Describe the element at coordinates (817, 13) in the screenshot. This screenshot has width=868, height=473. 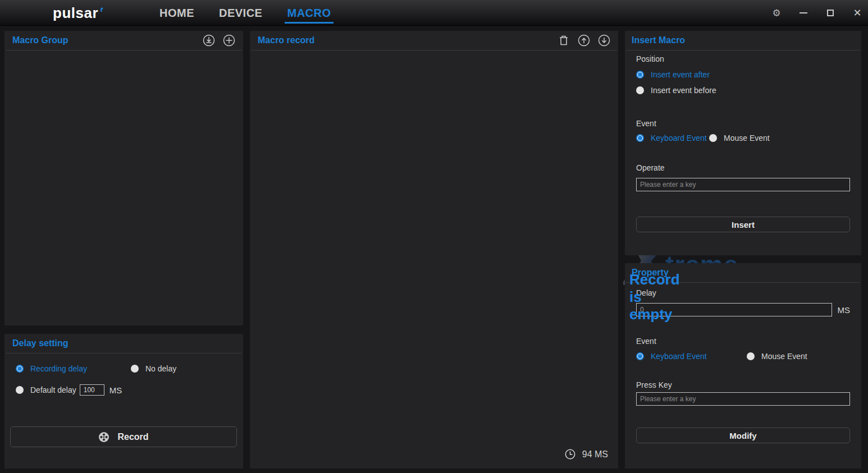
I see `window-controls: ⚙ ✕` at that location.